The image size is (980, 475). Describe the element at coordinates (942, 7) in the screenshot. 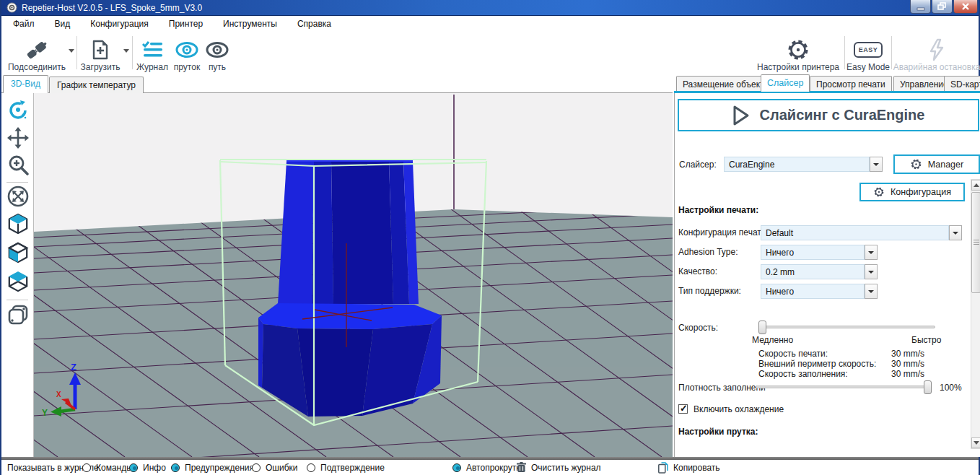

I see `restore-button` at that location.